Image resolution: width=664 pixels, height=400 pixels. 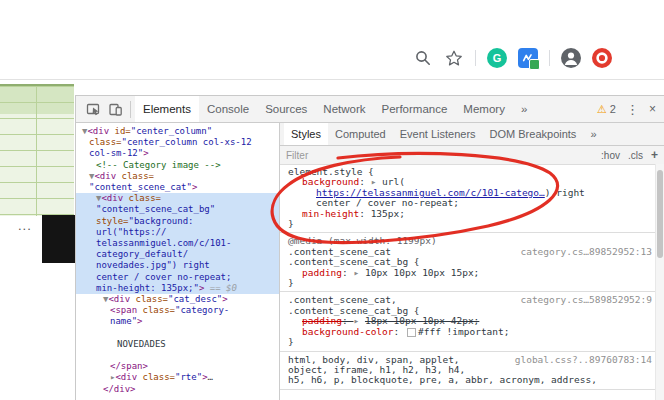 What do you see at coordinates (442, 380) in the screenshot?
I see `code-segment: h5, h6, p, blockquote, pre, a, abbr, acr…` at bounding box center [442, 380].